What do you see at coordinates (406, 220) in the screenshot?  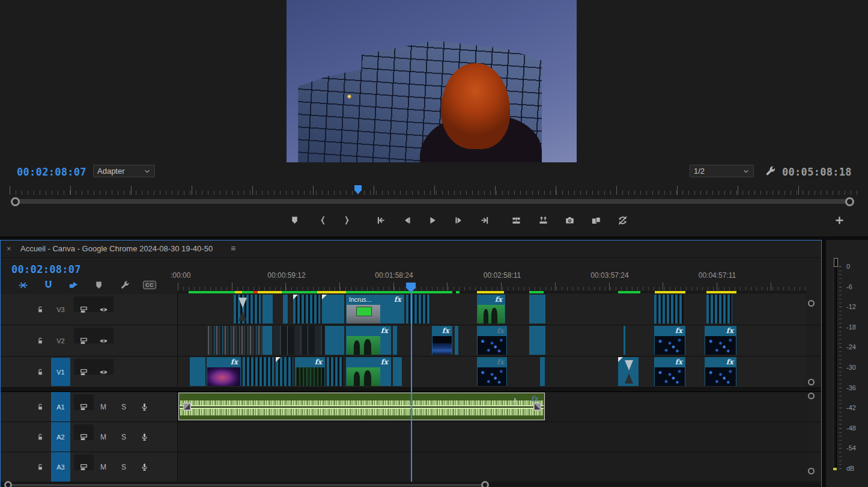 I see `step-back-button` at bounding box center [406, 220].